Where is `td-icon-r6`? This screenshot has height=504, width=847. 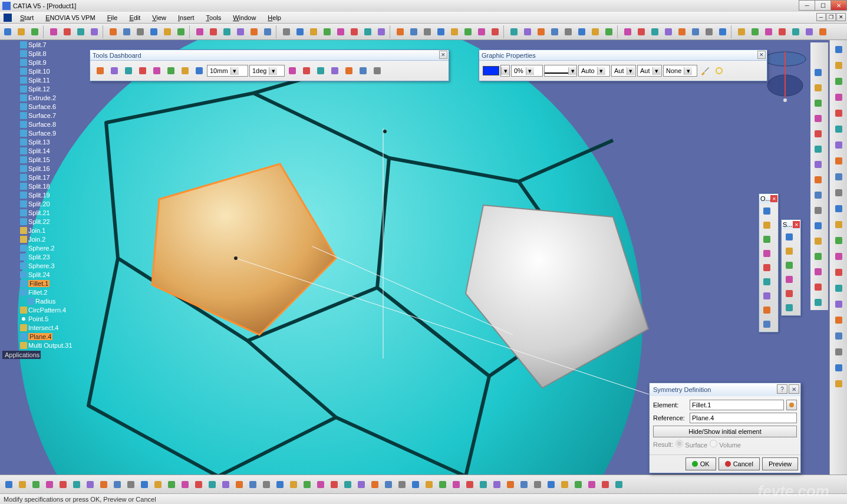 td-icon-r6 is located at coordinates (377, 71).